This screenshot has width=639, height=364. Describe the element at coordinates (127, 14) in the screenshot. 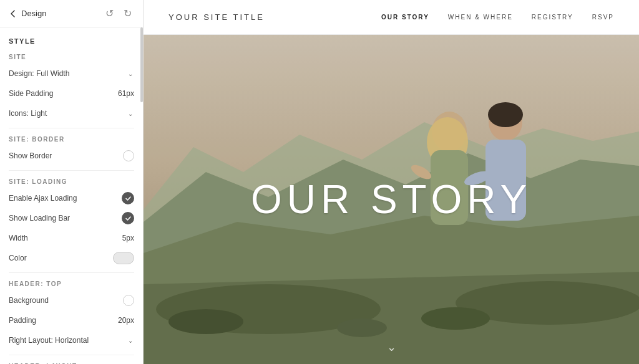

I see `redo-icon: ↻` at that location.